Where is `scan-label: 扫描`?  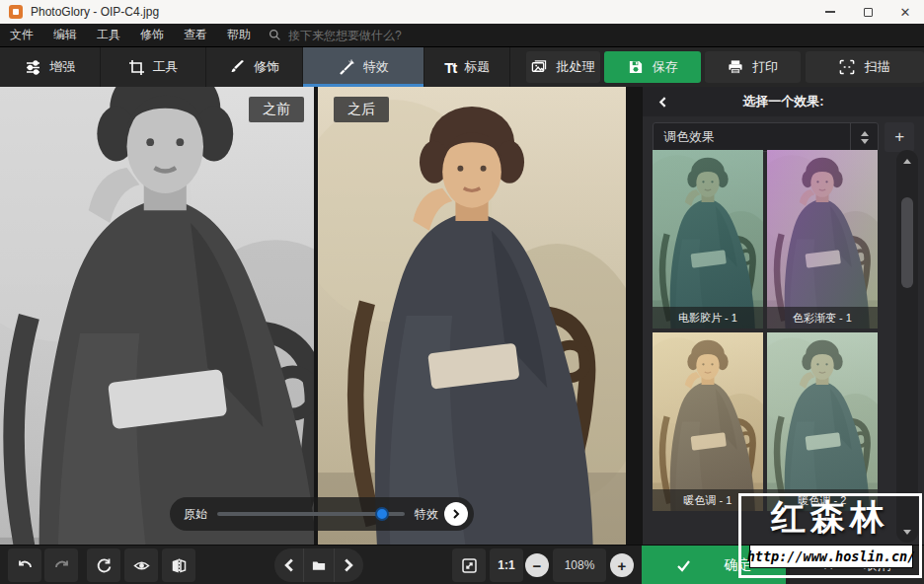 scan-label: 扫描 is located at coordinates (877, 67).